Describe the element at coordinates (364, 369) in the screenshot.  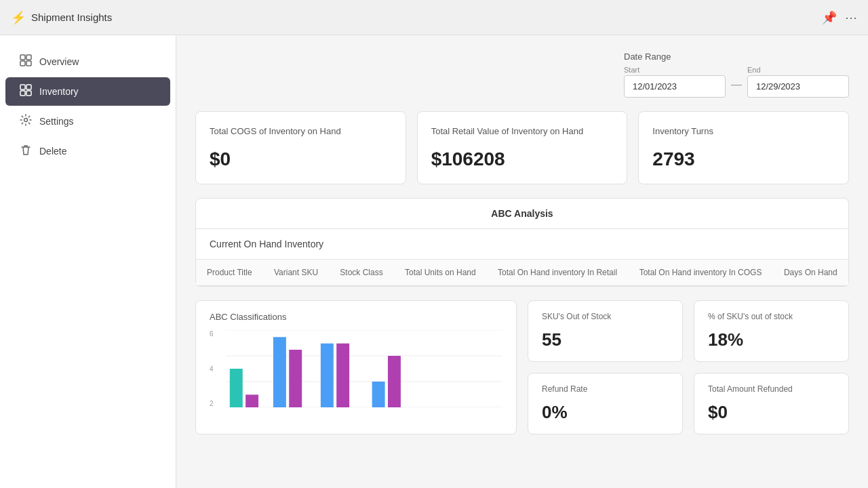
I see `bar-chart` at that location.